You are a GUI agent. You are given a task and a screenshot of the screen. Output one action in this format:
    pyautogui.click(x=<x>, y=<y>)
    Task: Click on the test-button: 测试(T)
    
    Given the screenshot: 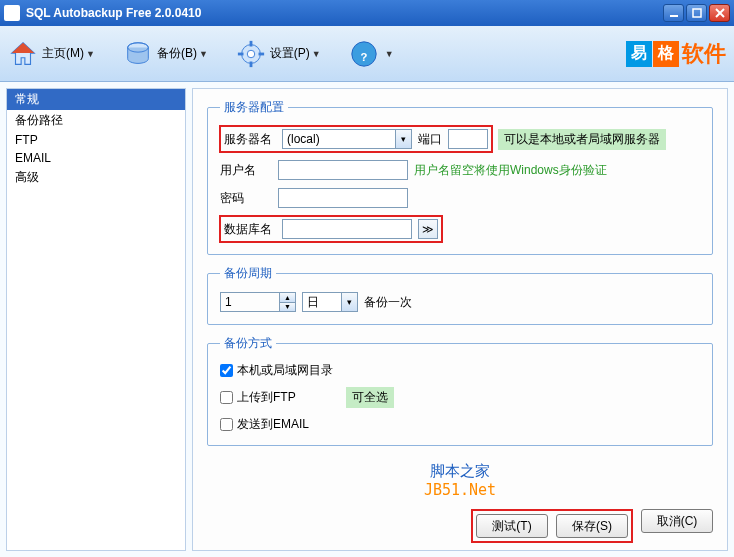 What is the action you would take?
    pyautogui.click(x=512, y=526)
    